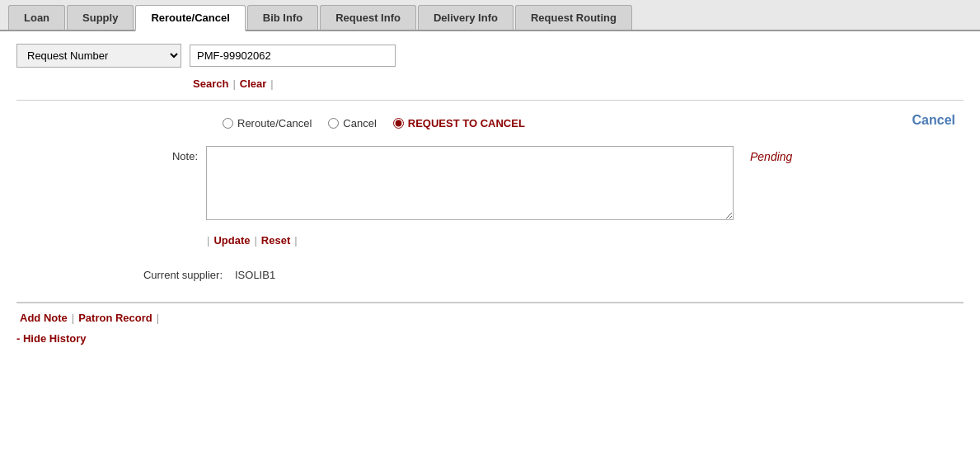 This screenshot has height=451, width=980. What do you see at coordinates (99, 56) in the screenshot?
I see `search-type-select: Request Number Patron Name Title ISSN/IS…` at bounding box center [99, 56].